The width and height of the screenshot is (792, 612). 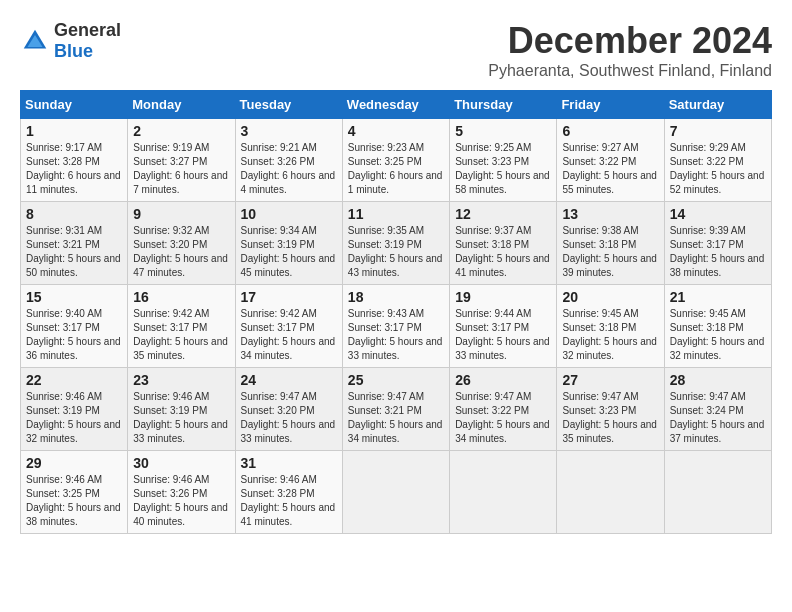 What do you see at coordinates (74, 51) in the screenshot?
I see `logo-blue: Blue` at bounding box center [74, 51].